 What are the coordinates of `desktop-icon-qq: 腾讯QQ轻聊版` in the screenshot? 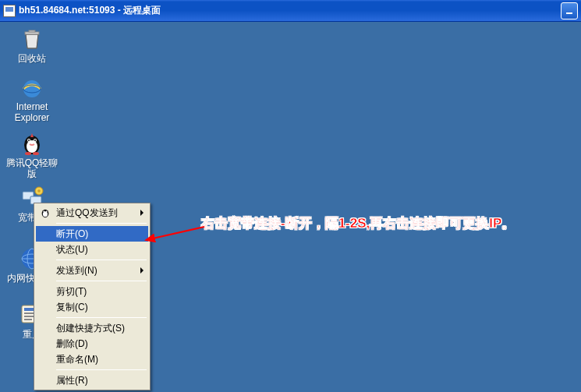 It's located at (32, 155).